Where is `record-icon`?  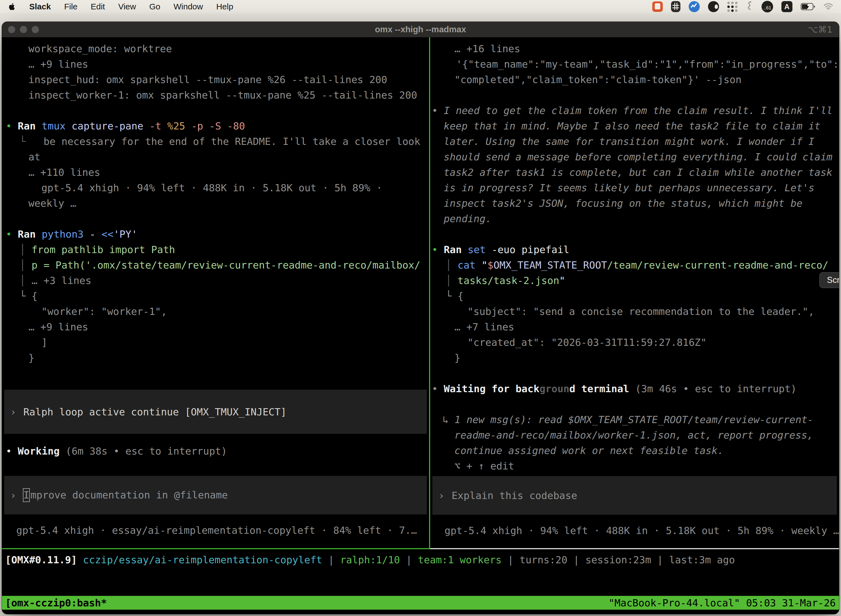
record-icon is located at coordinates (714, 7).